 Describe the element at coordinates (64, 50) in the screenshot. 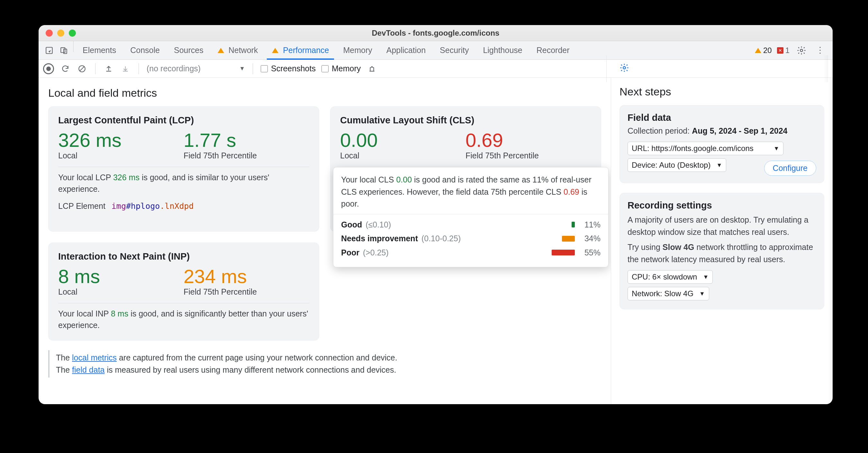

I see `device-toggle-icon` at that location.